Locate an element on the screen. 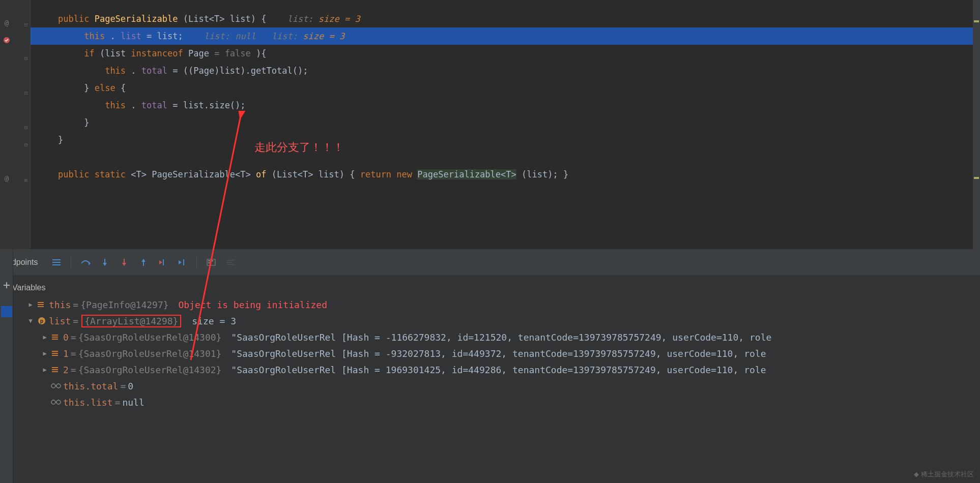 The width and height of the screenshot is (980, 483). step-out-icon is located at coordinates (143, 262).